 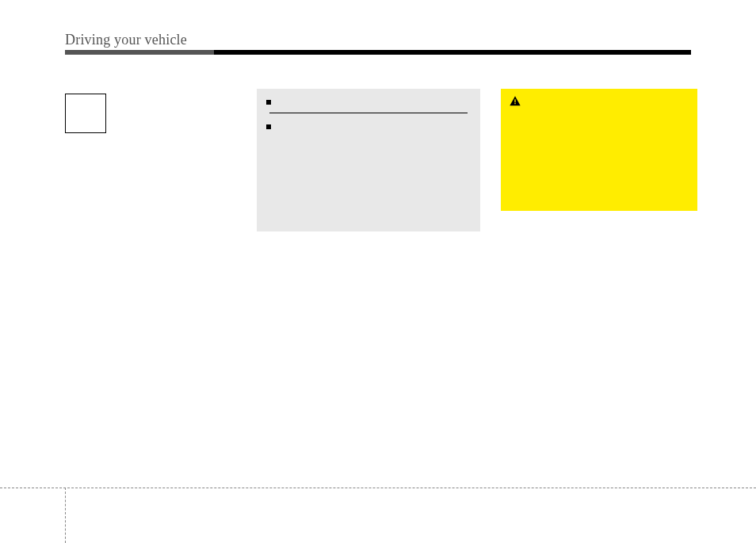 I want to click on page-section-title: Driving your vehicle, so click(x=378, y=40).